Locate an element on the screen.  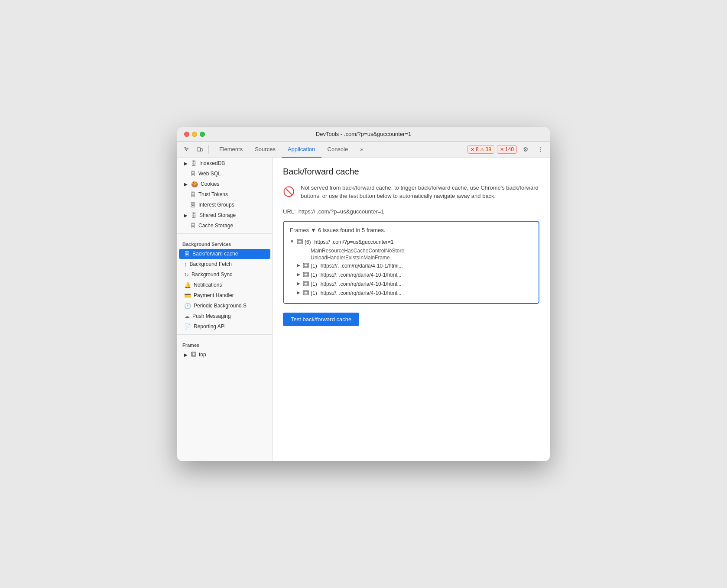
info-description: Not served from back/forward cache: to t… is located at coordinates (420, 192).